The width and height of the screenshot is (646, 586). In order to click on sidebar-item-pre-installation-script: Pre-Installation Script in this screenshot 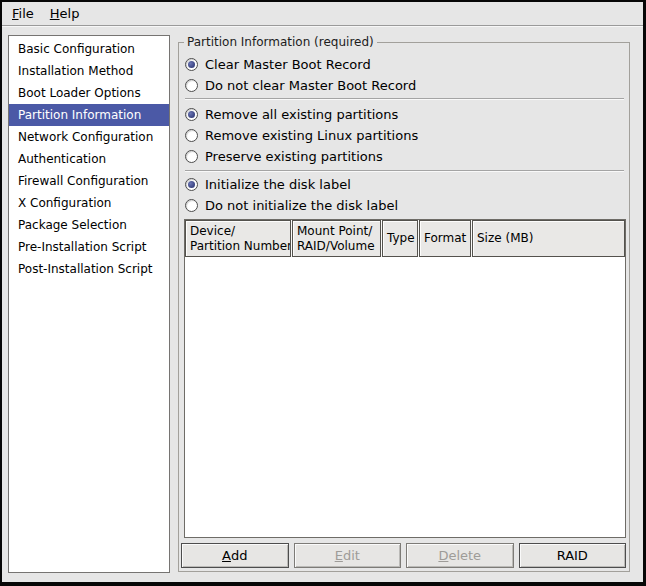, I will do `click(89, 247)`.